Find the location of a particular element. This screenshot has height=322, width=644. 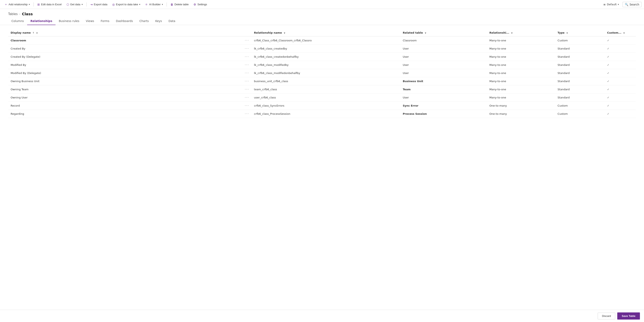

table-header-row: Display name ↑ ∨ Relationship name ∨ Rel… is located at coordinates (322, 33).